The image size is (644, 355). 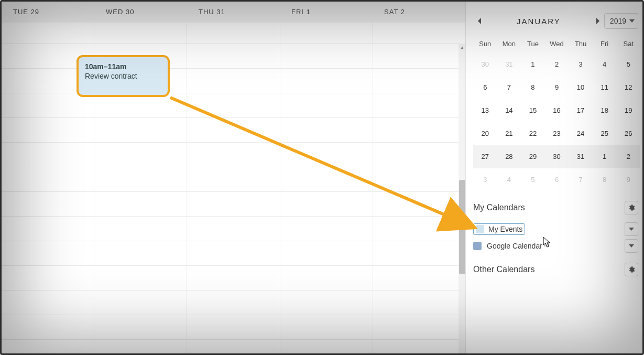 I want to click on mini-day: 7, so click(x=509, y=88).